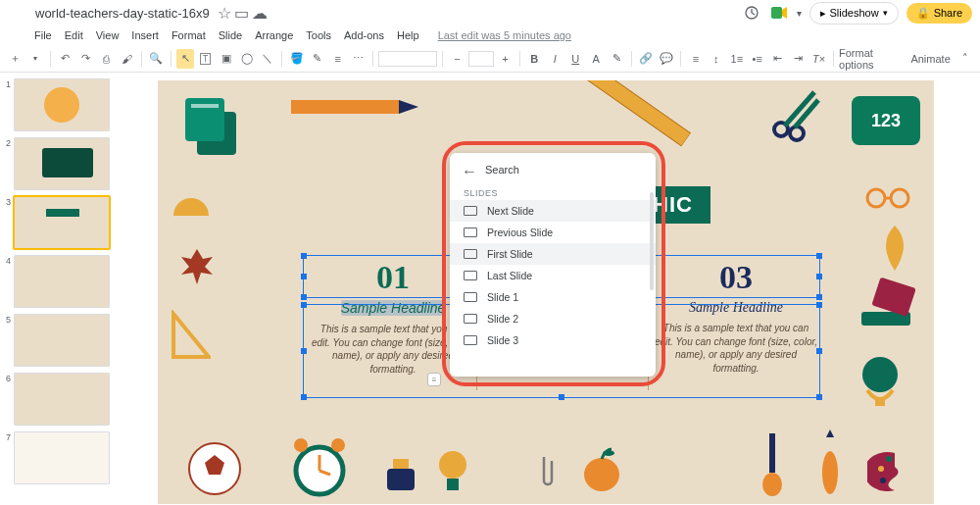 The width and height of the screenshot is (980, 505). What do you see at coordinates (247, 59) in the screenshot?
I see `shape-tool: ◯` at bounding box center [247, 59].